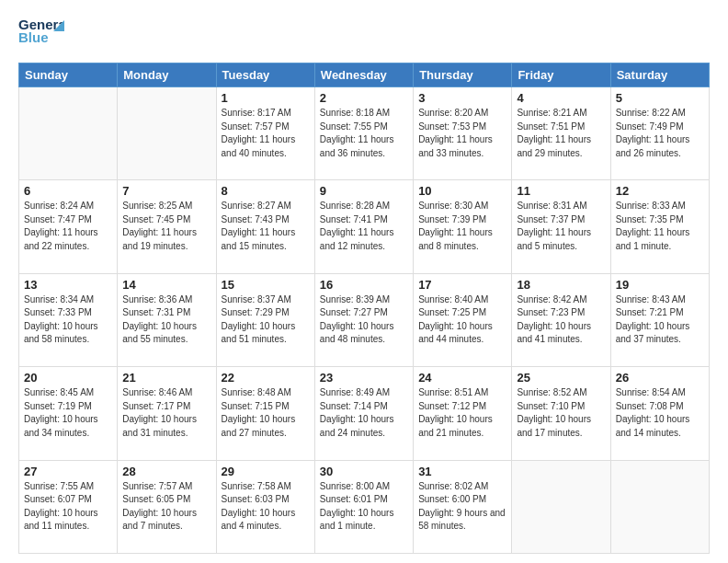  Describe the element at coordinates (68, 320) in the screenshot. I see `calendar-cell: 13Sunrise: 8:34 AM Sunset: 7:33 PM Dayli…` at that location.